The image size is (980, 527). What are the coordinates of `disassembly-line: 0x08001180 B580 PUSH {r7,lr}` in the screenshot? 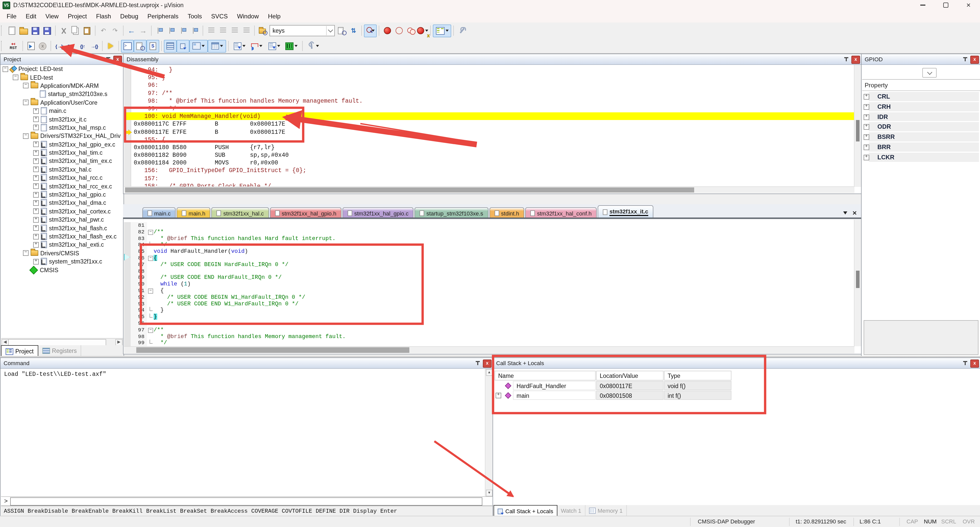 It's located at (492, 147).